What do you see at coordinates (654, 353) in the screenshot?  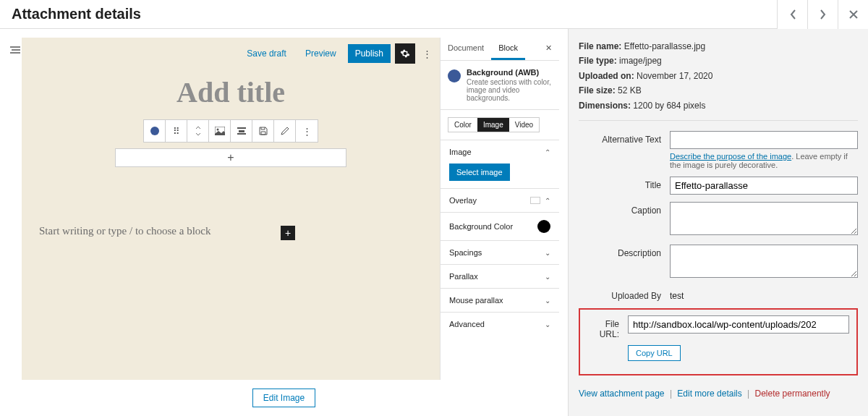 I see `copy-url-button: Copy URL` at bounding box center [654, 353].